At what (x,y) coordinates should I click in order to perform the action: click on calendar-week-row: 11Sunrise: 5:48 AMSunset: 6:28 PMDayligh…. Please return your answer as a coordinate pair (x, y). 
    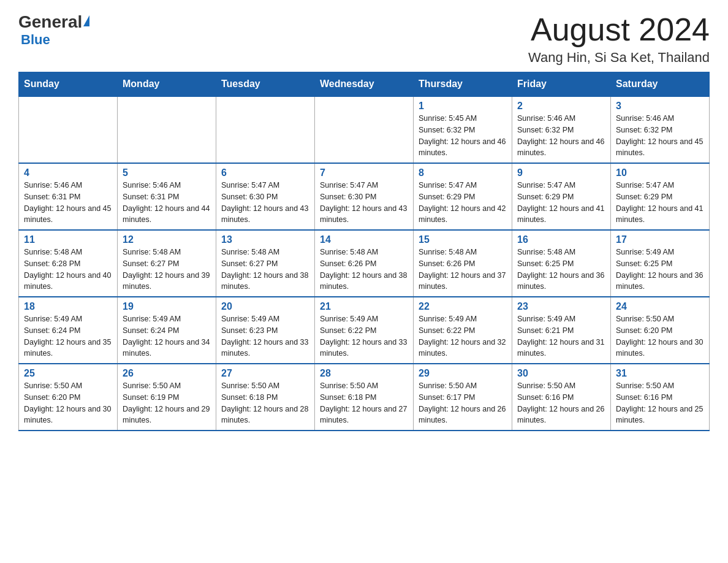
    Looking at the image, I should click on (364, 264).